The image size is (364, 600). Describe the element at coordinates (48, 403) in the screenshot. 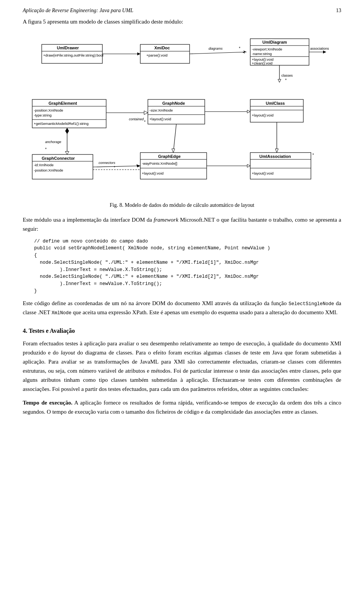

I see `bold-term-tempo: Tempo de execução.` at that location.